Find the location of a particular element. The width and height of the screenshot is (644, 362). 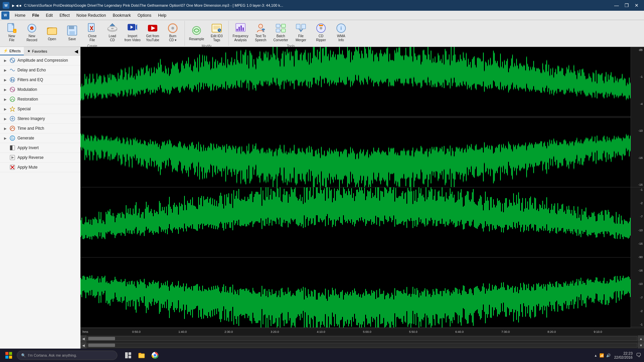

db-label-b16b: -16 is located at coordinates (637, 270).